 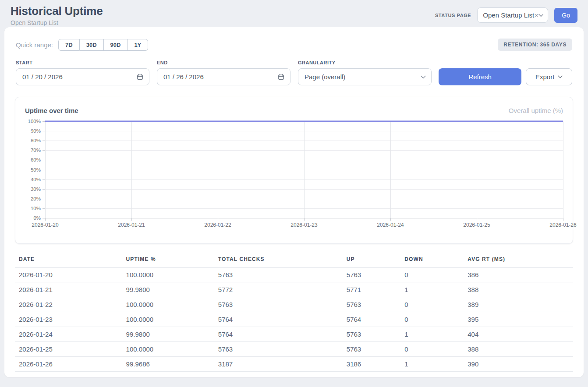 What do you see at coordinates (518, 305) in the screenshot?
I see `table-cell: 389` at bounding box center [518, 305].